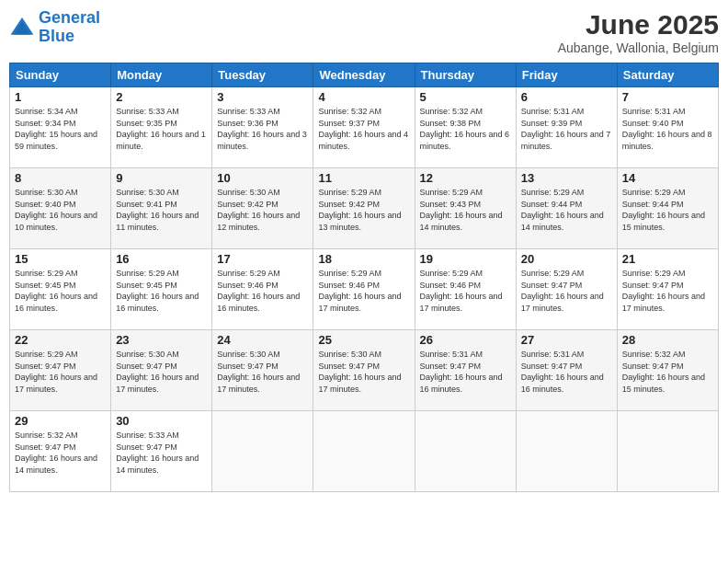 Image resolution: width=728 pixels, height=563 pixels. I want to click on logo: General Blue, so click(55, 28).